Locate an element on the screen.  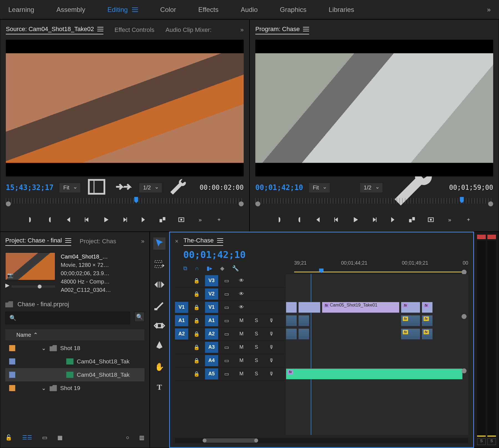
audio-clip-mixer-tab: Audio Clip Mixer: is located at coordinates (189, 30).